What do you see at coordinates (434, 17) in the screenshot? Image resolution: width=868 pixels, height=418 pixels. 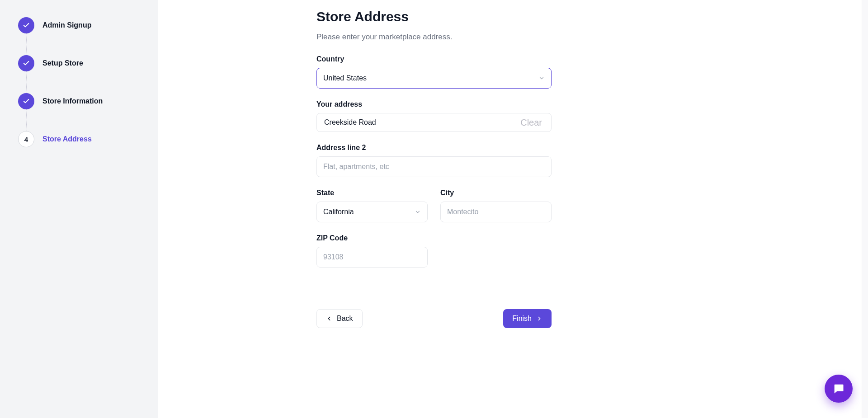 I see `page-title: Store Address` at bounding box center [434, 17].